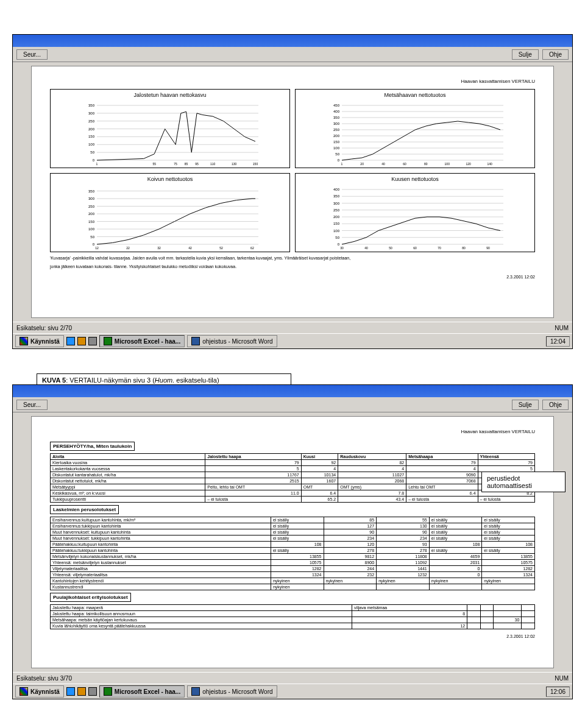 The image size is (585, 728). What do you see at coordinates (336, 105) in the screenshot?
I see `svg-text: 450` at bounding box center [336, 105].